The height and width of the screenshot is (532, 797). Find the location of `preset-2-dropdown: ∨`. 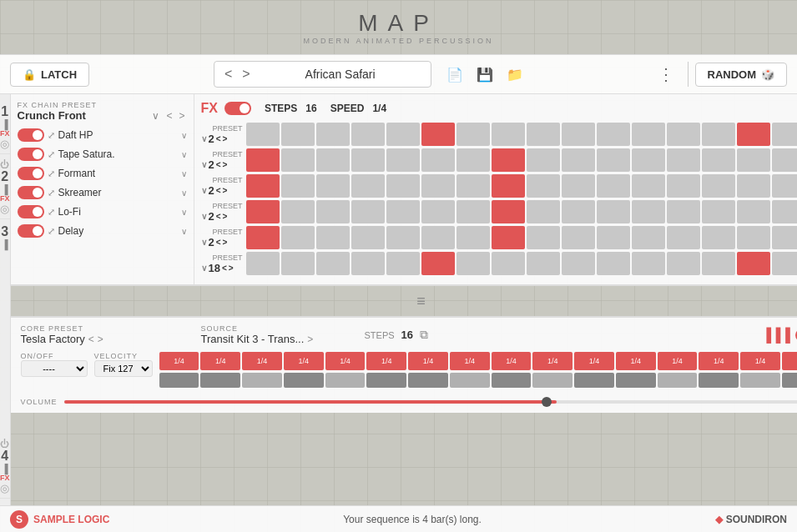

preset-2-dropdown: ∨ is located at coordinates (204, 165).